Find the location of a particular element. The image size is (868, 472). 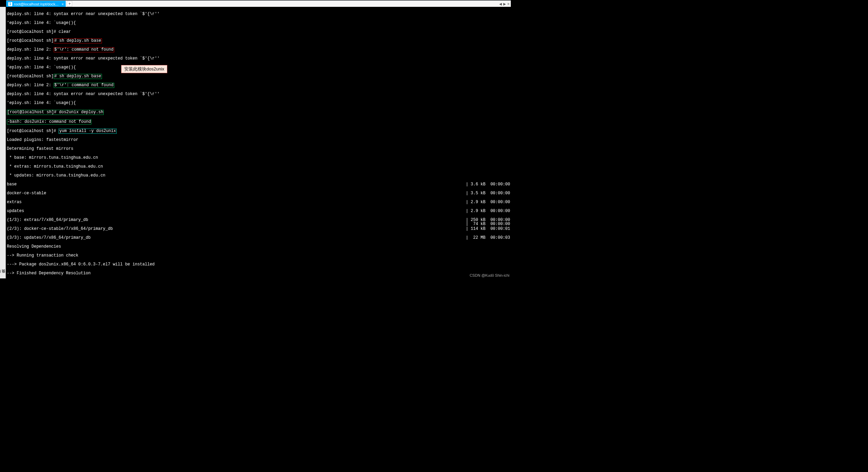

term-line: Determining fastest mirrors is located at coordinates (259, 149).